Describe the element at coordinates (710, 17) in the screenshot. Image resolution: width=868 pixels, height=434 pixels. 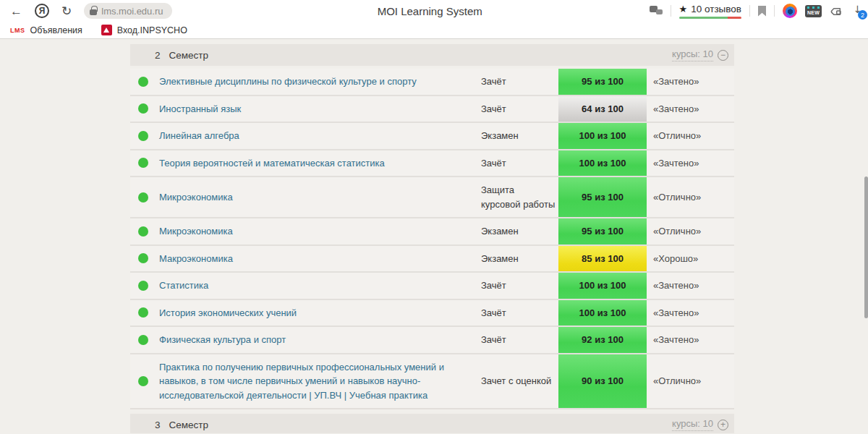
I see `rating-bar` at that location.